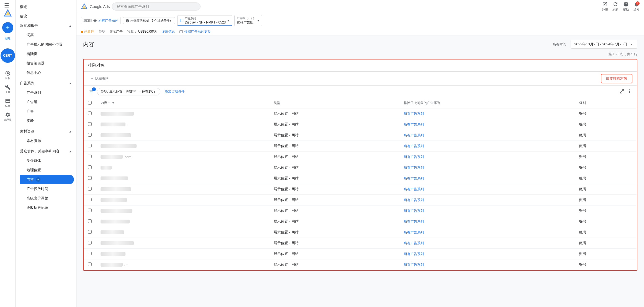 The width and height of the screenshot is (644, 307). Describe the element at coordinates (46, 26) in the screenshot. I see `sidebar-insights-header: 洞察和报告 ▲` at that location.